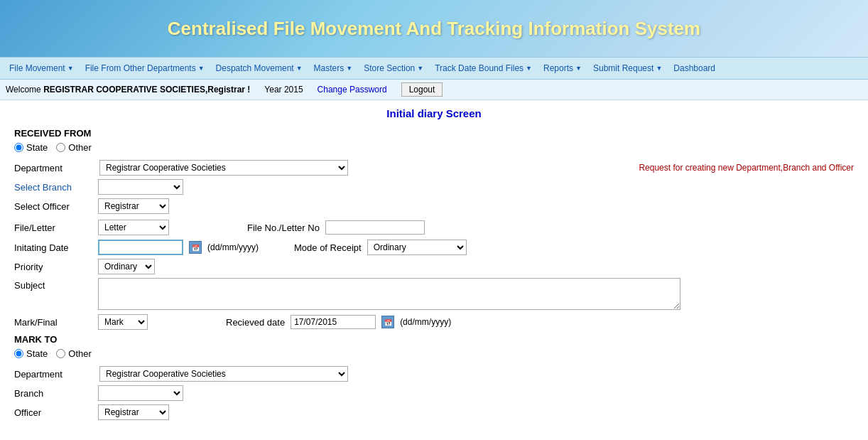 This screenshot has width=868, height=440. Describe the element at coordinates (37, 354) in the screenshot. I see `mark-to-radio-state-text: State` at that location.